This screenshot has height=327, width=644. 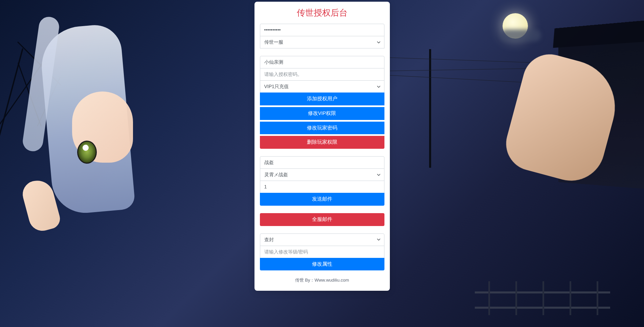 What do you see at coordinates (322, 163) in the screenshot?
I see `item-name-input` at bounding box center [322, 163].